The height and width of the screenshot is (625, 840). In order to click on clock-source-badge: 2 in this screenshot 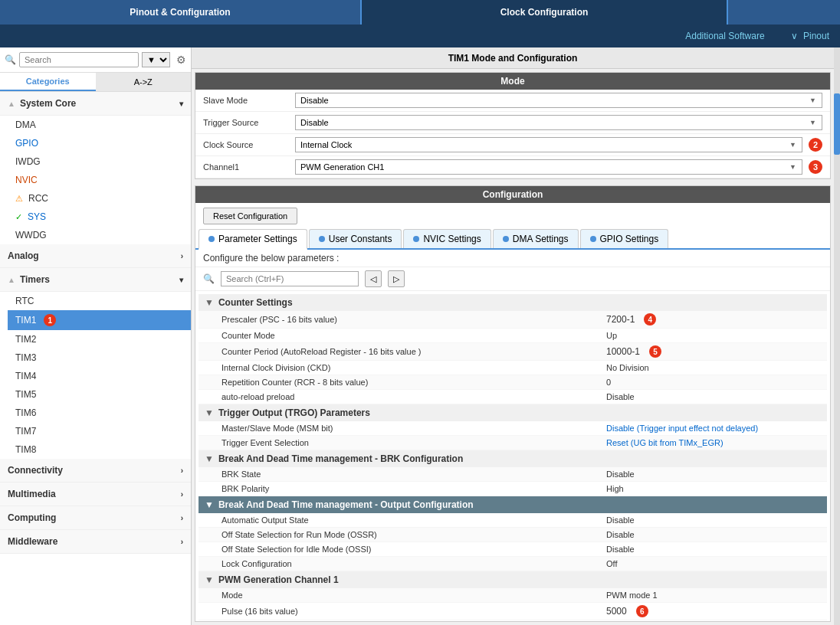, I will do `click(815, 145)`.